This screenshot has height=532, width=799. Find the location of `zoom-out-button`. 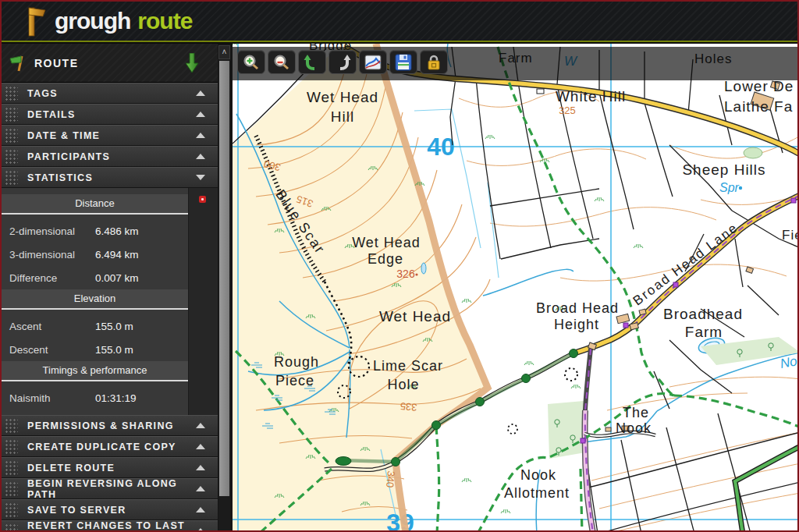

zoom-out-button is located at coordinates (282, 62).